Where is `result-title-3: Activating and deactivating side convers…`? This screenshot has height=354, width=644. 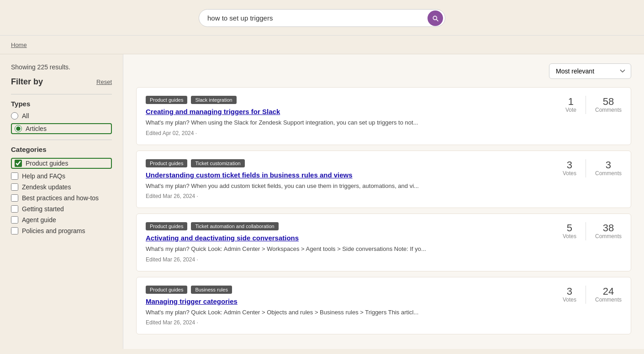
result-title-3: Activating and deactivating side convers… is located at coordinates (352, 238).